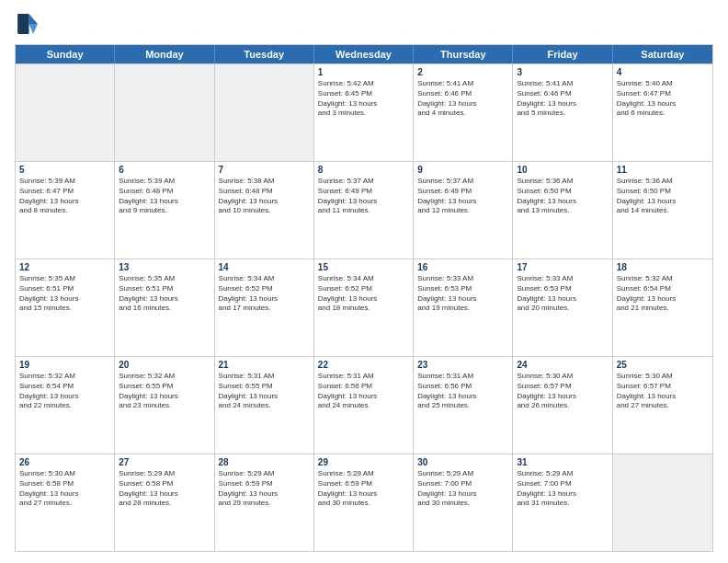 The image size is (728, 563). What do you see at coordinates (463, 267) in the screenshot?
I see `day-number: 16` at bounding box center [463, 267].